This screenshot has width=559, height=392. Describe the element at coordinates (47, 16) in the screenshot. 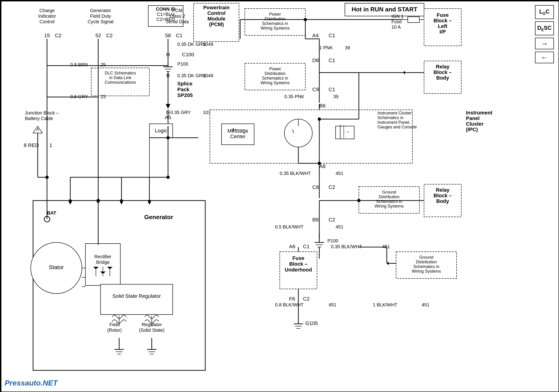

I see `svg-text: Indicator` at that location.